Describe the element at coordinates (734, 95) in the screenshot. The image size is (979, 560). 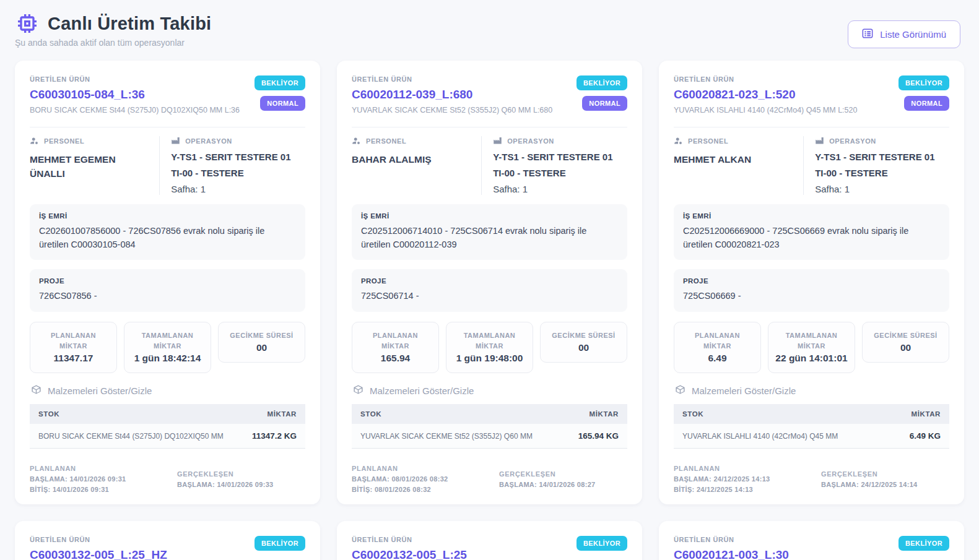
I see `product-code-link: C60020821-023_L:520` at that location.